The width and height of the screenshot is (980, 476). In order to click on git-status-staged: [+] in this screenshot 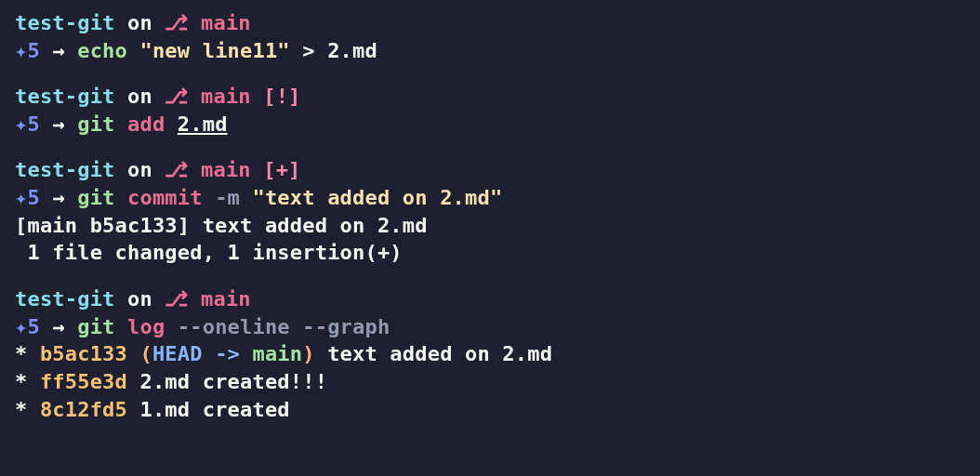, I will do `click(276, 169)`.